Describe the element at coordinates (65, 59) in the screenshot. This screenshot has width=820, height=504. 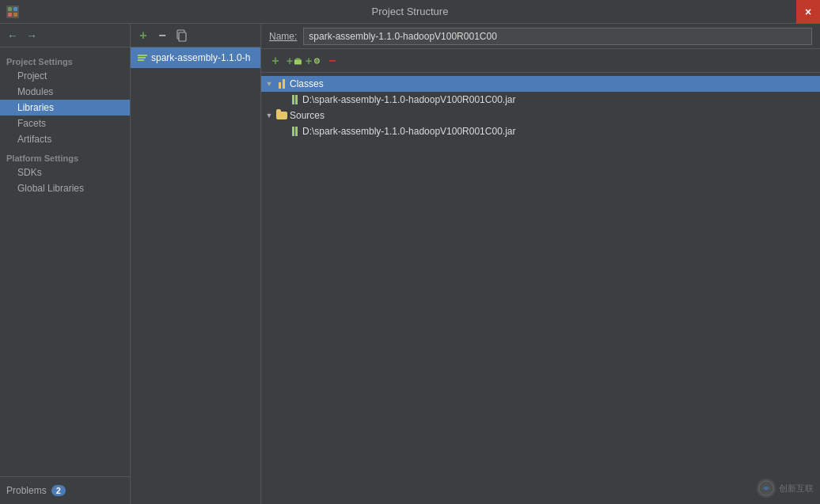
I see `project-settings-section: Project Settings` at that location.